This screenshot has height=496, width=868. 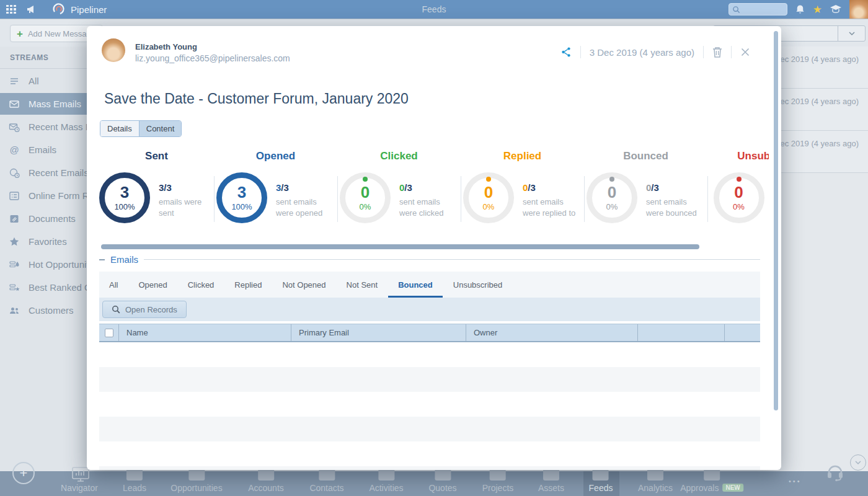 I want to click on email-clock-icon, so click(x=15, y=173).